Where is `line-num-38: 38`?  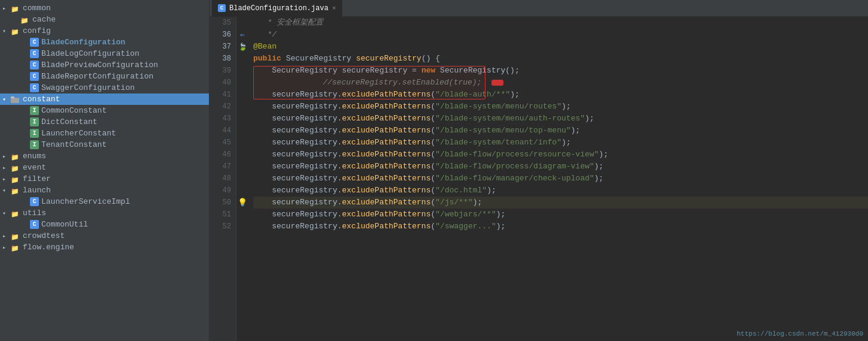 line-num-38: 38 is located at coordinates (221, 59).